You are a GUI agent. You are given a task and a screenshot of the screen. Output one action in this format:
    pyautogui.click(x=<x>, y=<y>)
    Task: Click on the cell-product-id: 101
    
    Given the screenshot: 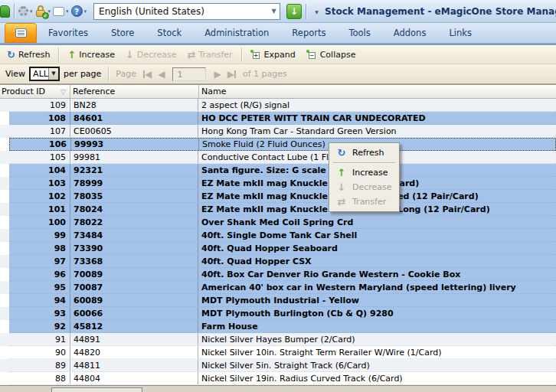 What is the action you would take?
    pyautogui.click(x=40, y=209)
    